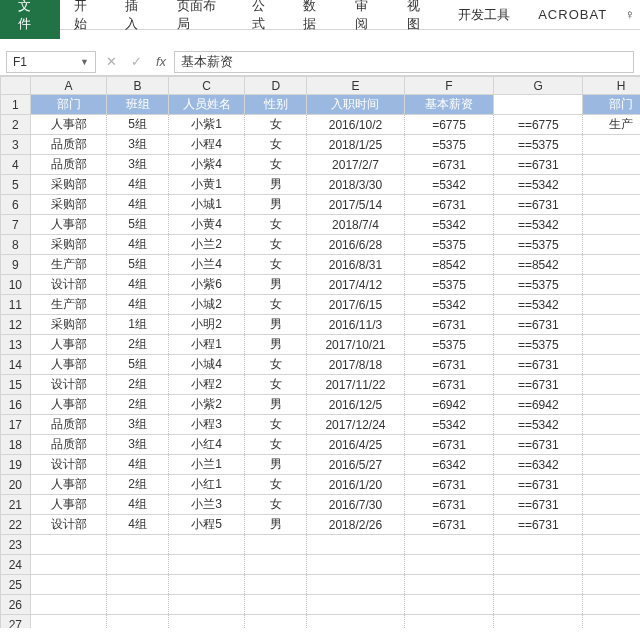 Image resolution: width=640 pixels, height=632 pixels. What do you see at coordinates (30, 20) in the screenshot?
I see `tab-file: 文件` at bounding box center [30, 20].